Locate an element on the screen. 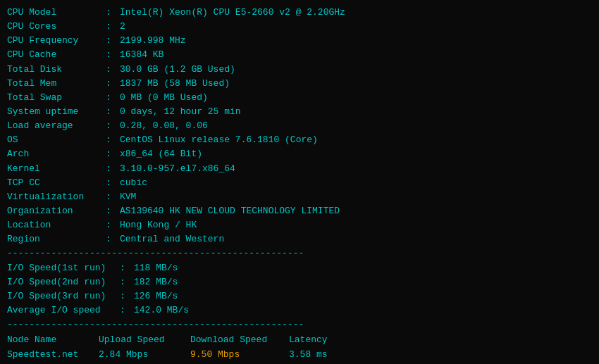 The height and width of the screenshot is (364, 599). io-value: 118 MB/s is located at coordinates (156, 268).